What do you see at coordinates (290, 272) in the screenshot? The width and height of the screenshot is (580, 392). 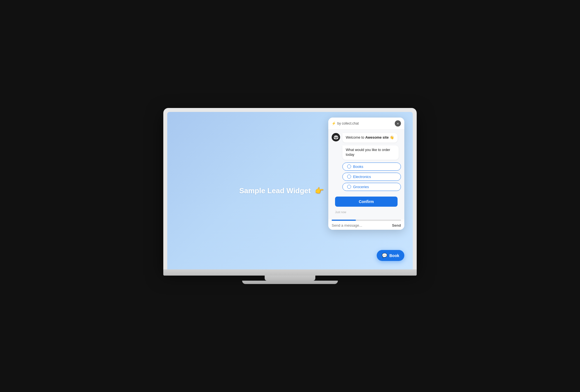 I see `laptop-base` at bounding box center [290, 272].